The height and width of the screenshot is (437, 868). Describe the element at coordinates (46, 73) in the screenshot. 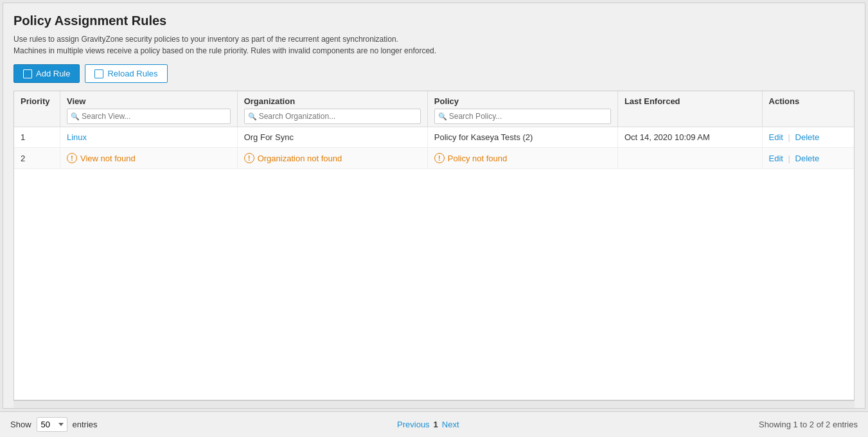

I see `add-rule-button: Add Rule` at that location.